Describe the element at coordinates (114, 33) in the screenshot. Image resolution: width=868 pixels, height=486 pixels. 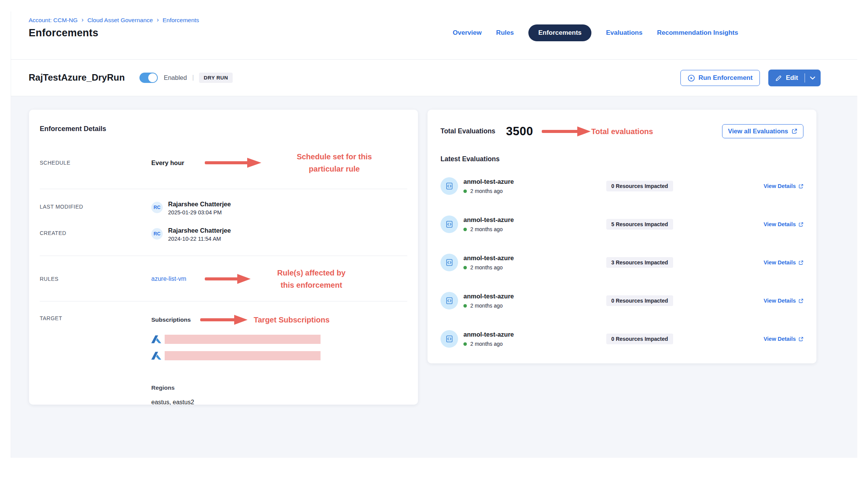
I see `page-title: Enforcements` at that location.